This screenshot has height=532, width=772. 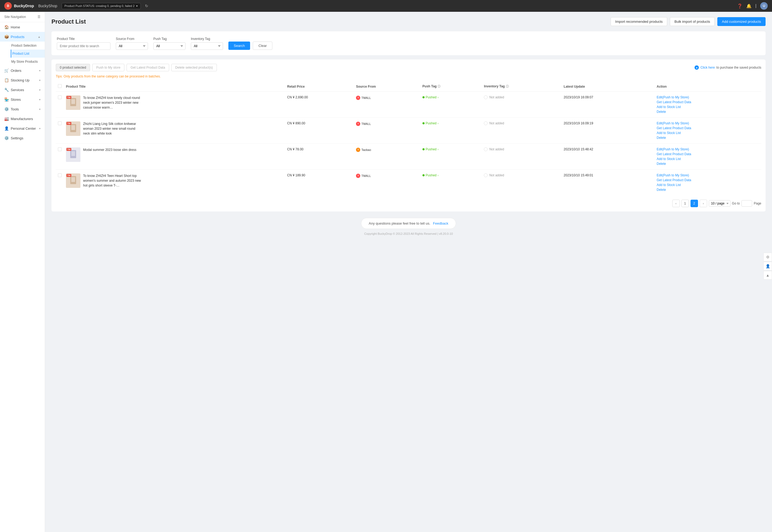 What do you see at coordinates (741, 21) in the screenshot?
I see `add-customized-button: Add customized products` at bounding box center [741, 21].